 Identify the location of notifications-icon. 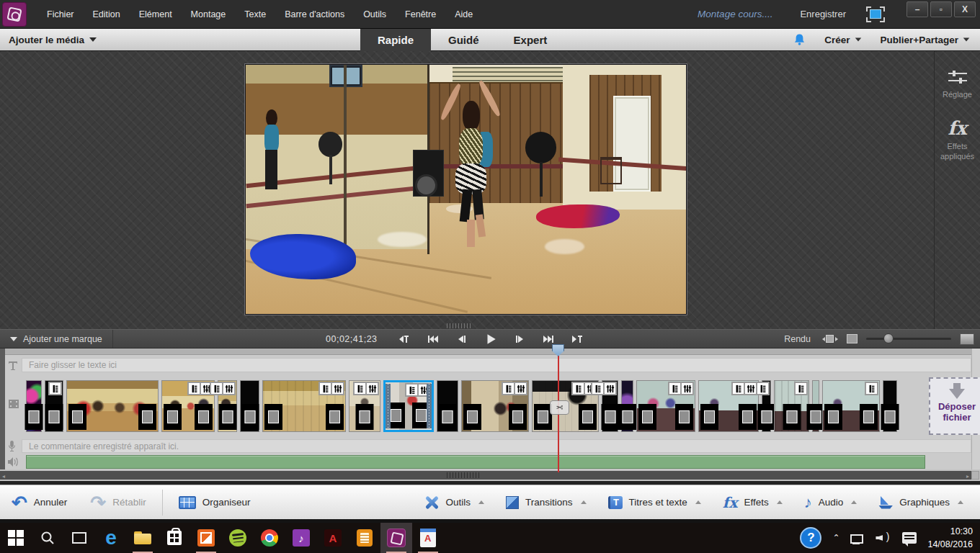
(909, 538).